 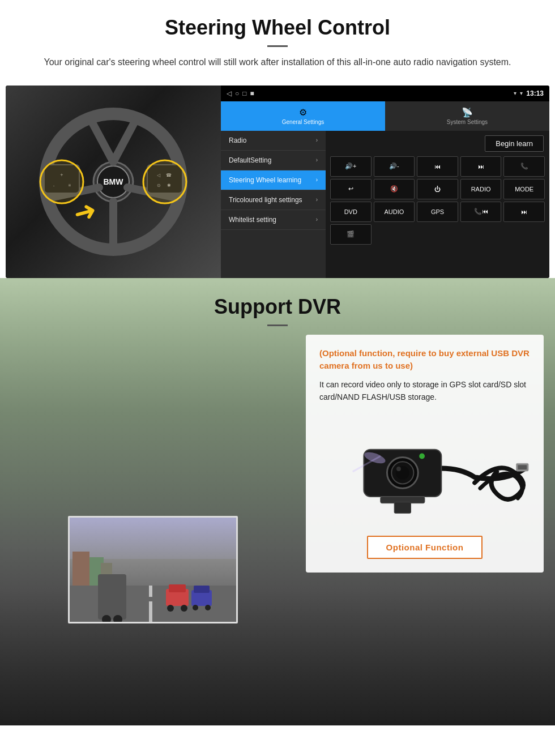 What do you see at coordinates (245, 93) in the screenshot?
I see `recent-icon: □` at bounding box center [245, 93].